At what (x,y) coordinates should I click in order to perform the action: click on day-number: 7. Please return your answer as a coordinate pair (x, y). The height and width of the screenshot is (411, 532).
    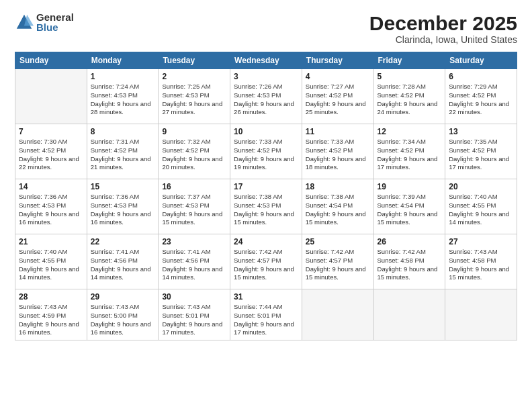
    Looking at the image, I should click on (51, 132).